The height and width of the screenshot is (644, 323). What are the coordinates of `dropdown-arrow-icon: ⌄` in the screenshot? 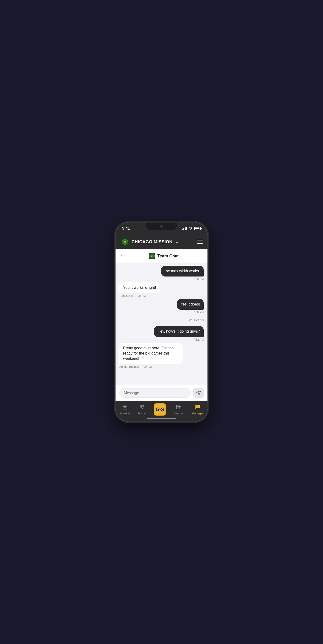 It's located at (177, 242).